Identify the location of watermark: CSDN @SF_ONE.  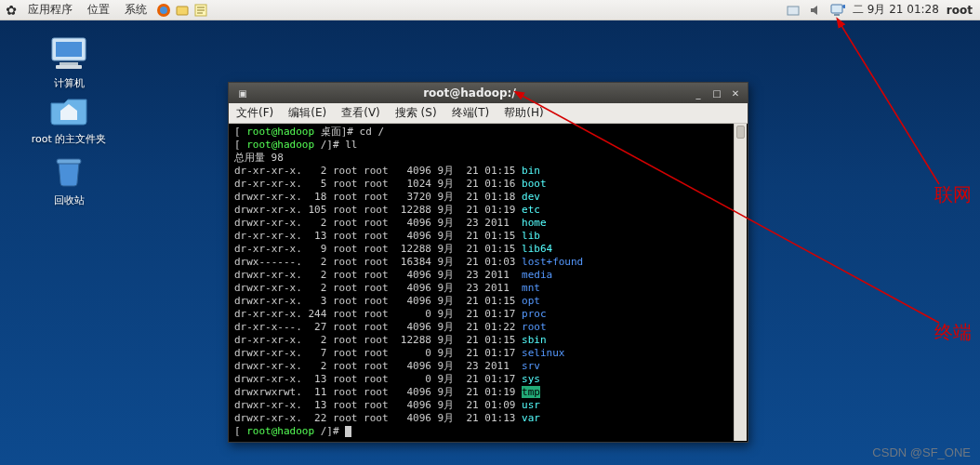
(921, 452).